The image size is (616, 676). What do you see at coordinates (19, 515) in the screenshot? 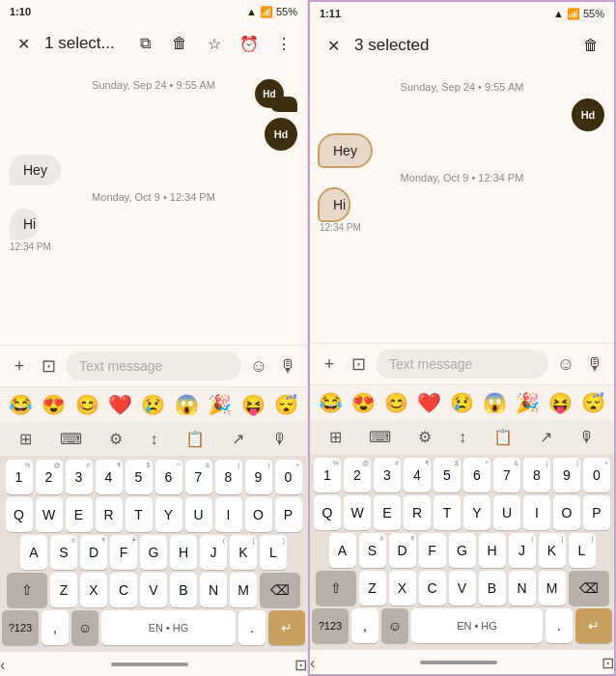
I see `key-q: Q` at bounding box center [19, 515].